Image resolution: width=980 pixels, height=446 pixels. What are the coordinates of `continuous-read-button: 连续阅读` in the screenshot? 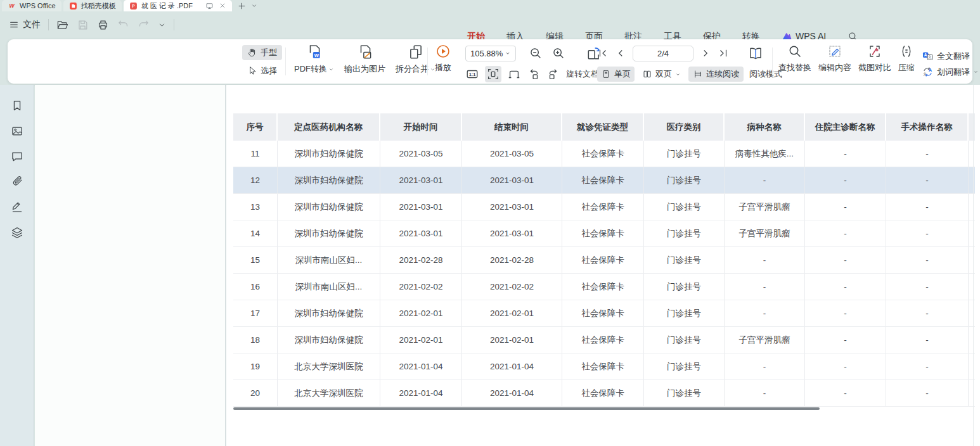 It's located at (716, 74).